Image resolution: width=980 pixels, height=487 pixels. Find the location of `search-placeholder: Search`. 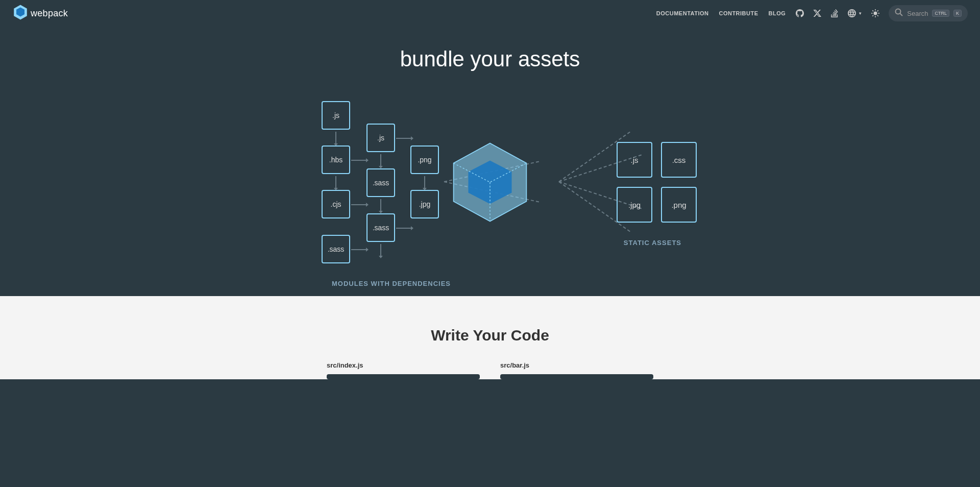

search-placeholder: Search is located at coordinates (918, 13).